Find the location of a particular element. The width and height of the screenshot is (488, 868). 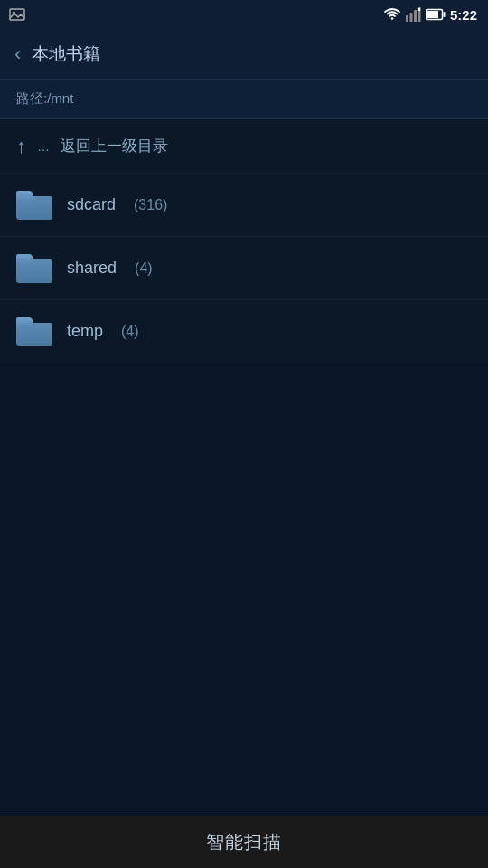

status-bar: 5:22 is located at coordinates (244, 14).